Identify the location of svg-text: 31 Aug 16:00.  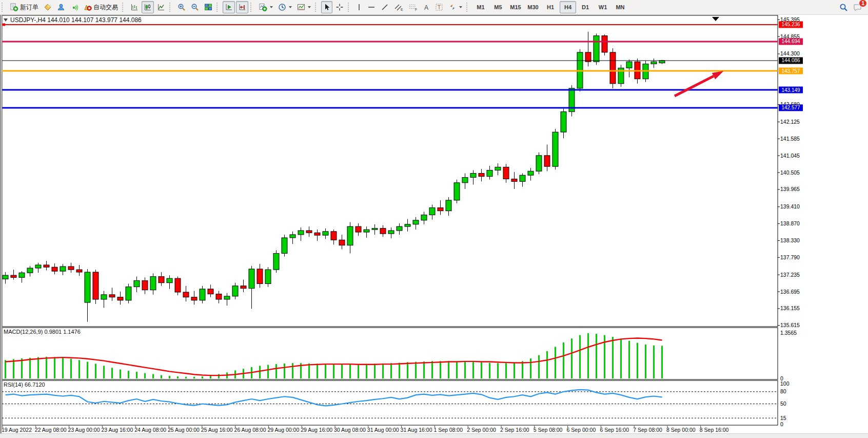
(417, 430).